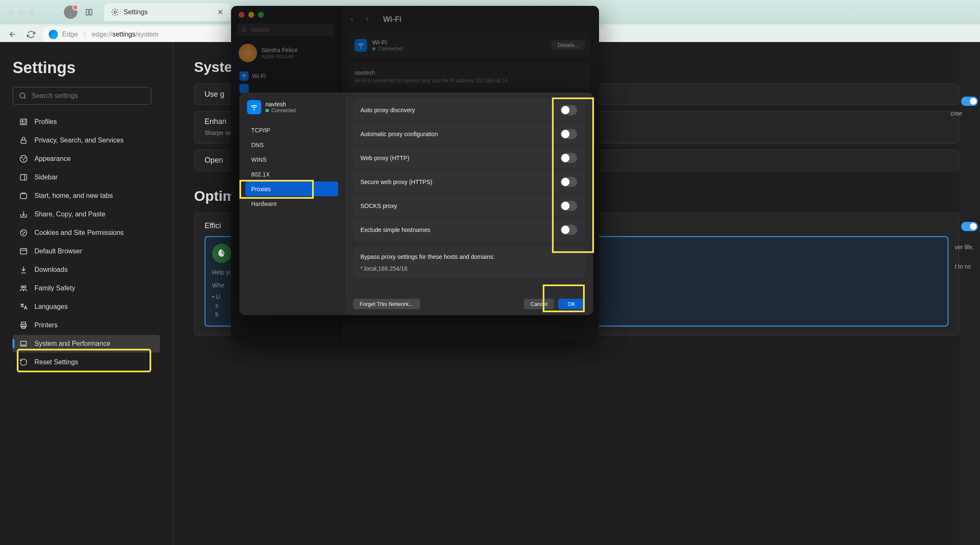 The height and width of the screenshot is (545, 980). Describe the element at coordinates (292, 130) in the screenshot. I see `sheet-nav-tcpip: TCP/IP` at that location.